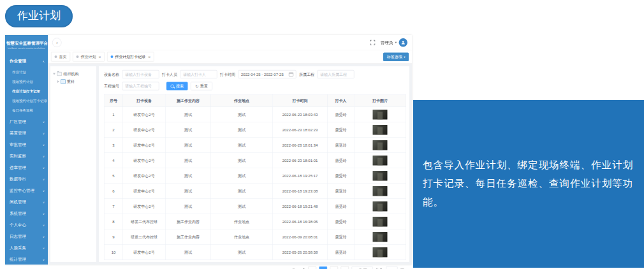 The image size is (644, 269). What do you see at coordinates (27, 71) in the screenshot?
I see `sidebar-subitem-work-plan: 作业计划` at bounding box center [27, 71].